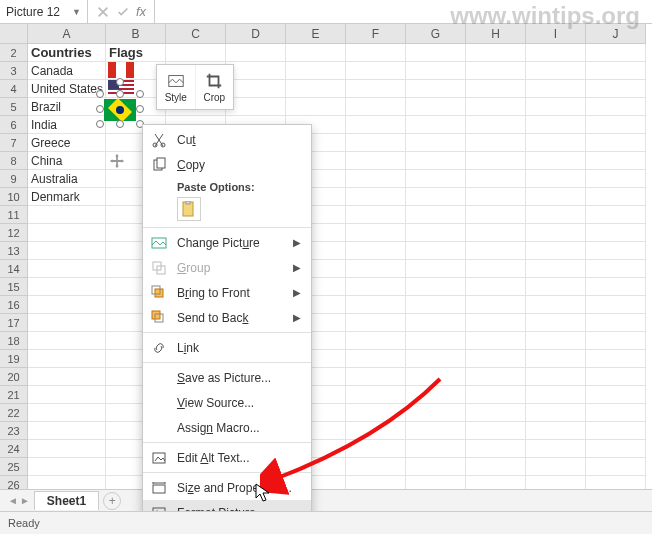 The height and width of the screenshot is (535, 652). Describe the element at coordinates (227, 292) in the screenshot. I see `menu-bring-to-front: Bring to Front ▶` at that location.